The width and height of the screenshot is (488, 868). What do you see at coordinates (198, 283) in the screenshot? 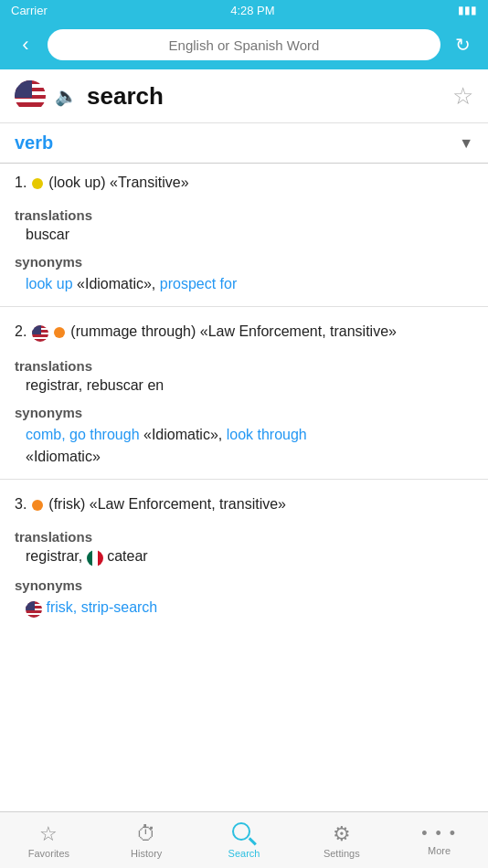
I see `synonym-link-prospect: prospect for` at bounding box center [198, 283].